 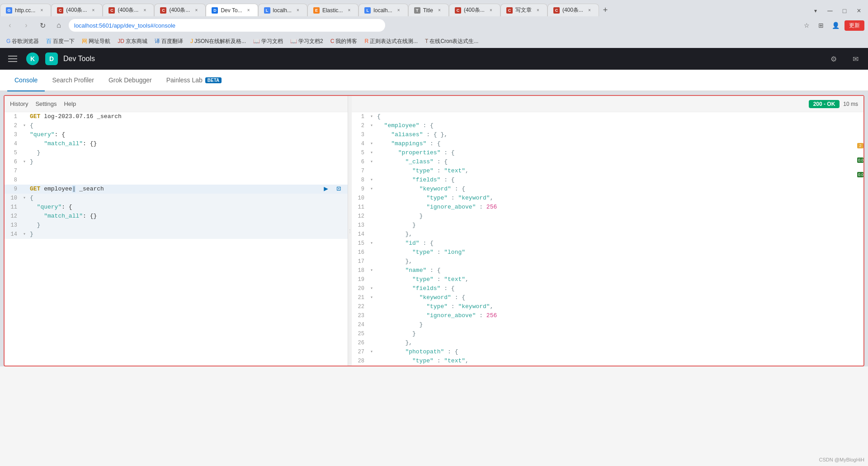 What do you see at coordinates (128, 10) in the screenshot?
I see `tab-t3: C (400条... ×` at bounding box center [128, 10].